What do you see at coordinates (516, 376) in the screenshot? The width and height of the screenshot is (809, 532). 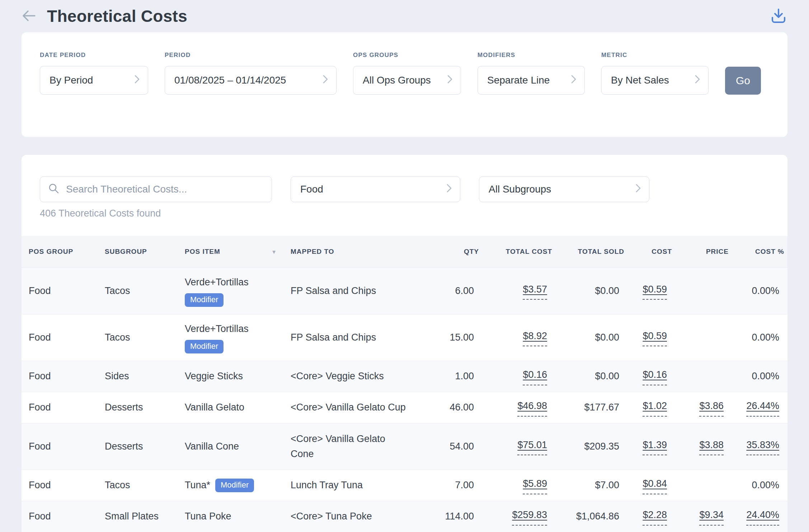 I see `cell-total-cost: $0.16` at bounding box center [516, 376].